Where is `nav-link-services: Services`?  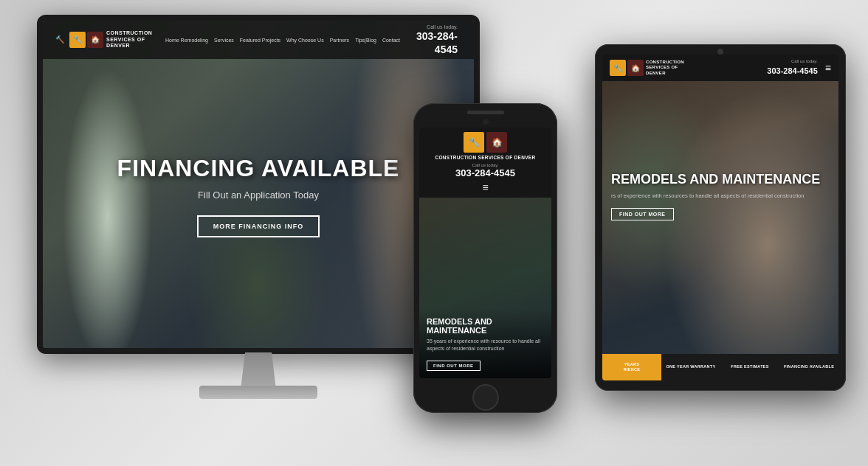
nav-link-services: Services is located at coordinates (224, 40).